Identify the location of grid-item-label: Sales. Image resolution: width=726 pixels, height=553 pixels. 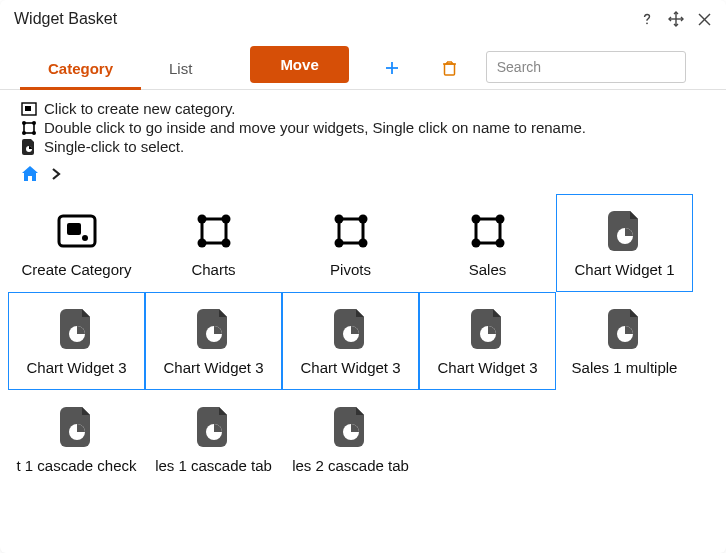
(488, 270).